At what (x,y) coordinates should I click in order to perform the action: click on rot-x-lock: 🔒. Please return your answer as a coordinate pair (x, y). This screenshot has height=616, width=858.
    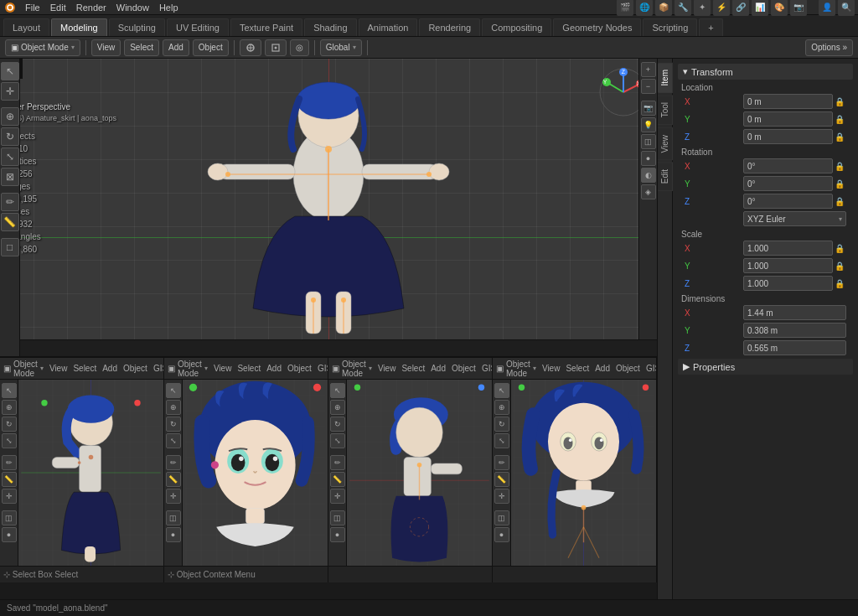
    Looking at the image, I should click on (840, 166).